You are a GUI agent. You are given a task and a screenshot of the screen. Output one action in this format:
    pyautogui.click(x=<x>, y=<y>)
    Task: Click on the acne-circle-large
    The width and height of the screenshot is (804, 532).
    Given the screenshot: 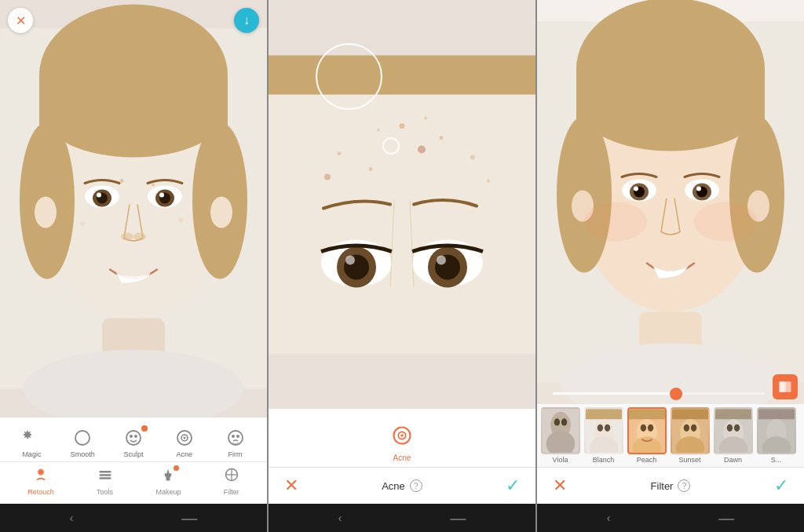 What is the action you would take?
    pyautogui.click(x=349, y=77)
    